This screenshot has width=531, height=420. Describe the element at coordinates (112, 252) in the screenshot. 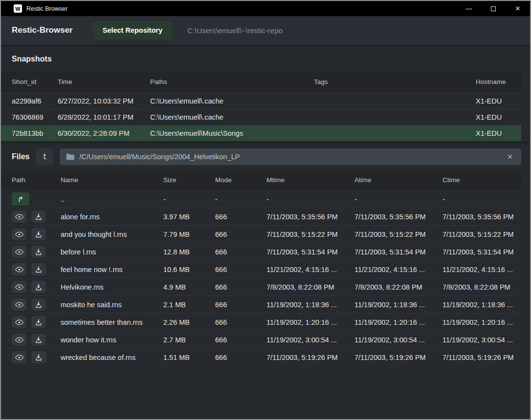

I see `file-name: before l.rns` at that location.